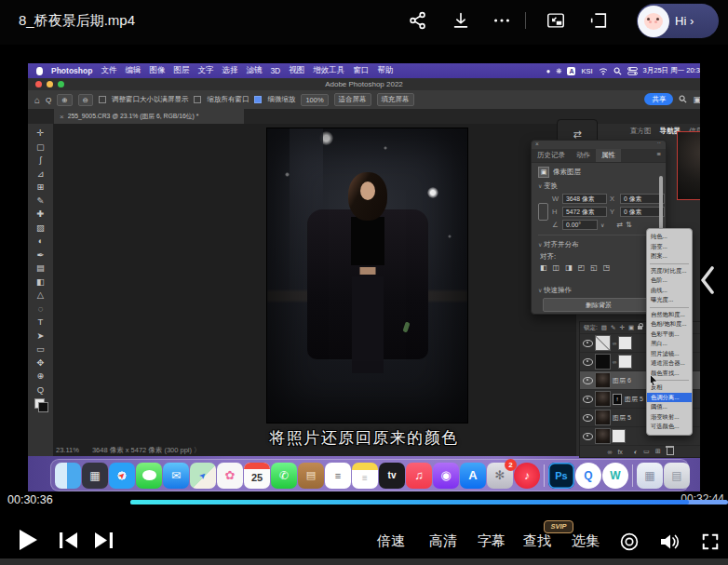 This screenshot has width=728, height=565. What do you see at coordinates (41, 363) in the screenshot?
I see `hand-tool: ✥` at bounding box center [41, 363].